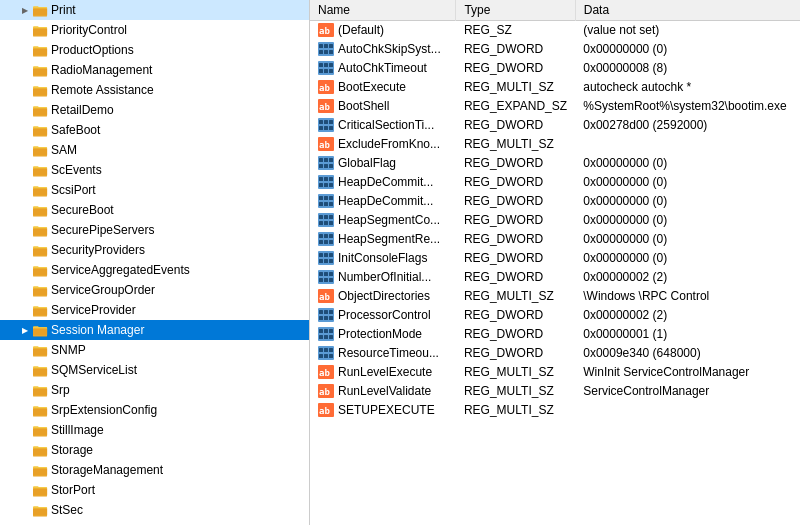 The width and height of the screenshot is (800, 525). Describe the element at coordinates (154, 70) in the screenshot. I see `tree-item-radioManagement: RadioManagement` at that location.